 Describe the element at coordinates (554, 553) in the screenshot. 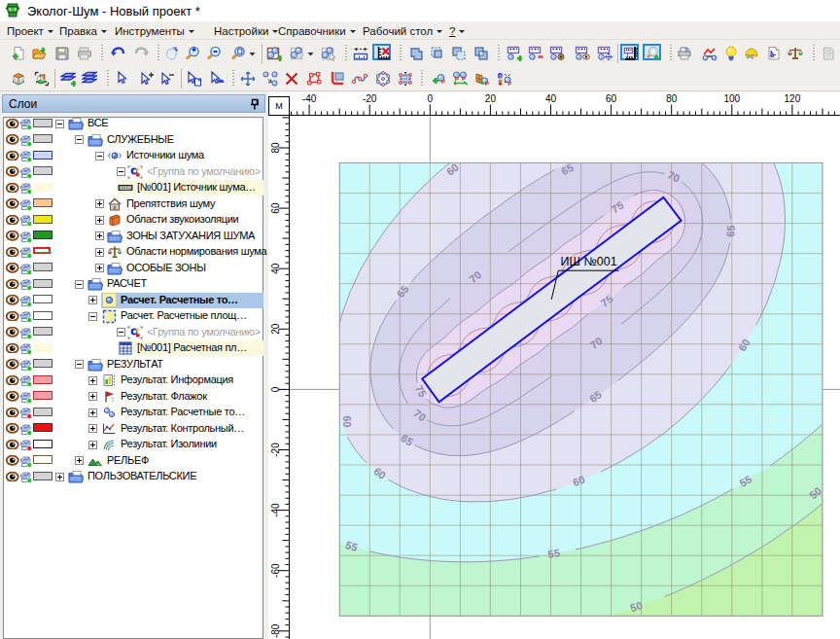

I see `svg-text: 55` at that location.